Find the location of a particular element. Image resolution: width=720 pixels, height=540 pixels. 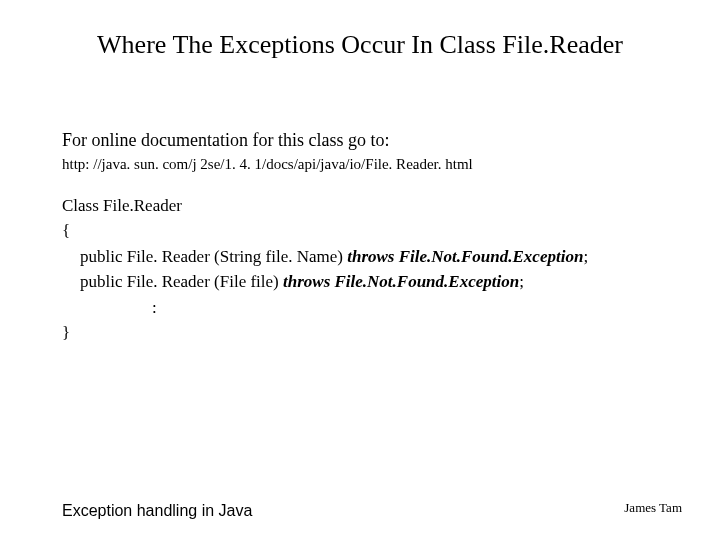

doc-url: http: //java. sun. com/j 2se/1. 4. 1/doc… is located at coordinates (362, 164).